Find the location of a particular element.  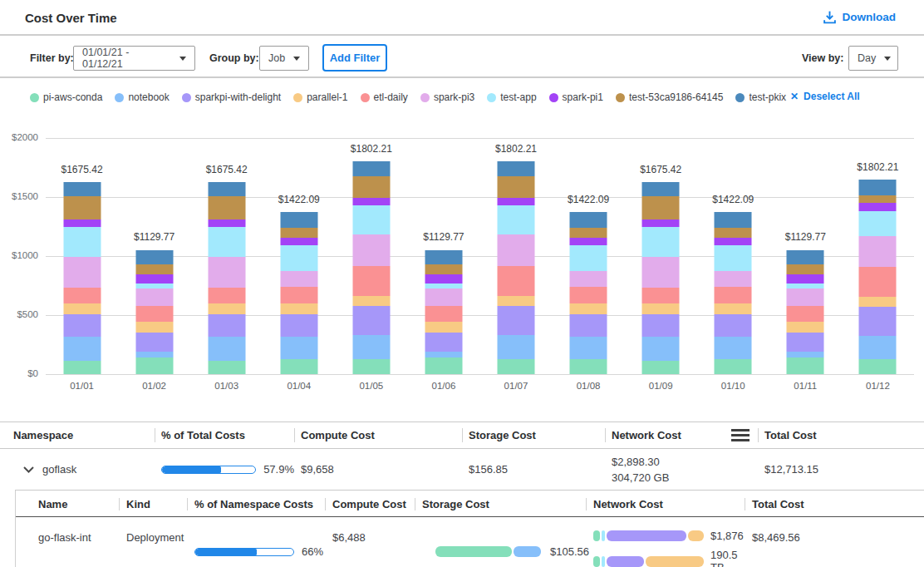

deselect-all-button: ✕ Deselect All is located at coordinates (825, 96).